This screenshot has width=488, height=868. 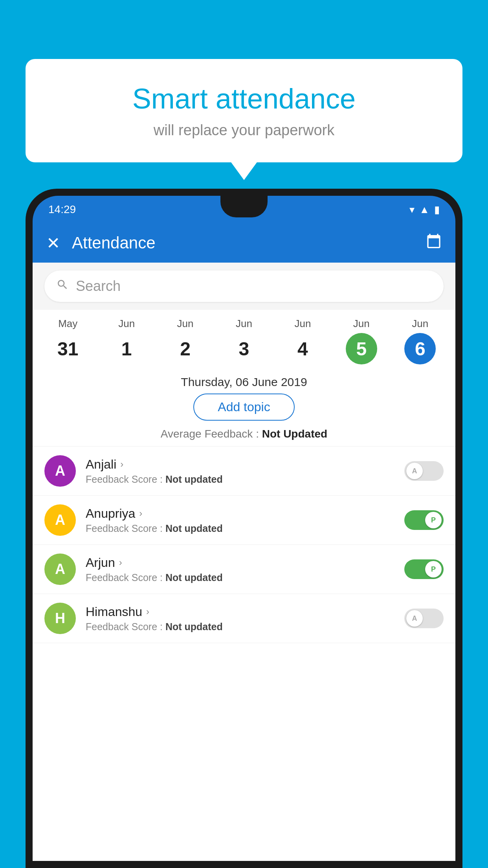 What do you see at coordinates (244, 520) in the screenshot?
I see `student-item: AAnupriya ›Feedback Score : Not updatedP` at bounding box center [244, 520].